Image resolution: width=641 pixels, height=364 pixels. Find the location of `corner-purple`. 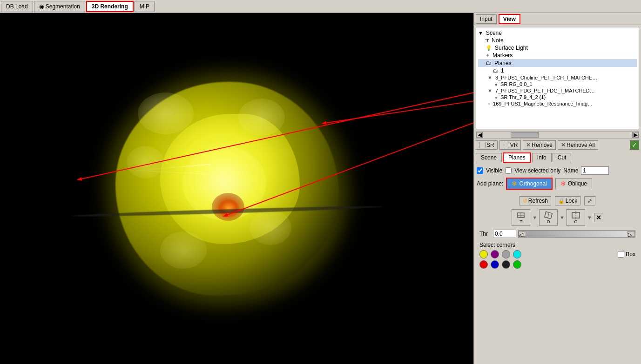

corner-purple is located at coordinates (495, 254).